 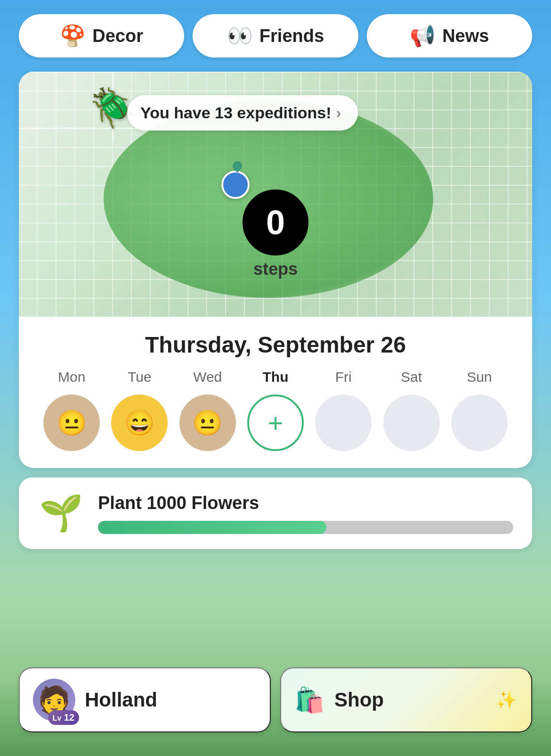 What do you see at coordinates (69, 717) in the screenshot?
I see `level-number: 12` at bounding box center [69, 717].